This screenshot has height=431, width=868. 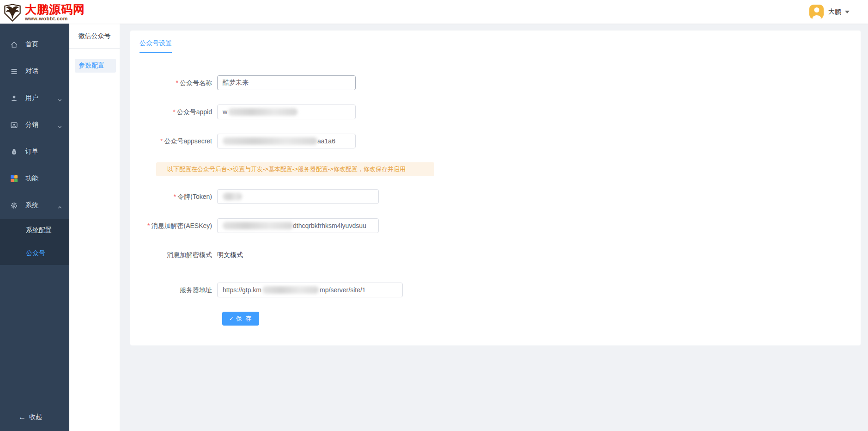 What do you see at coordinates (14, 152) in the screenshot?
I see `moneybag-icon` at bounding box center [14, 152].